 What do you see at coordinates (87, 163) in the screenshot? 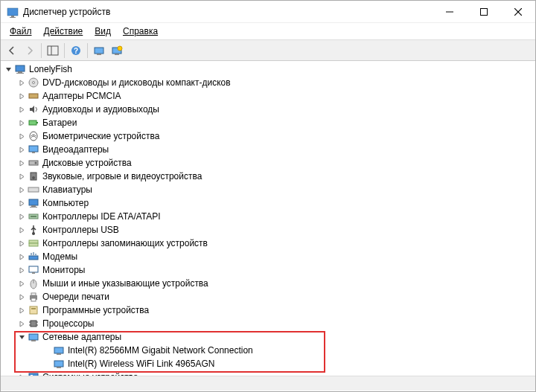
I see `tree-item-label: Дисковые устройства` at bounding box center [87, 163].